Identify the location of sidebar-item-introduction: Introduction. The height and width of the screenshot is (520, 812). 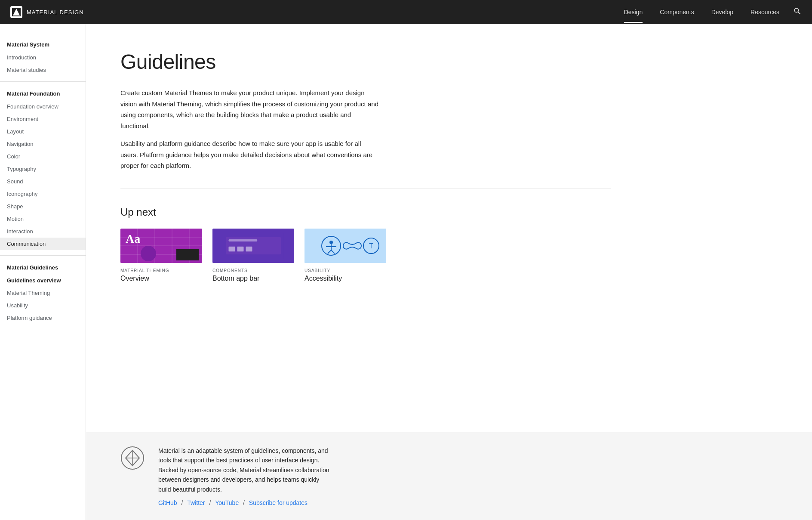
(43, 58).